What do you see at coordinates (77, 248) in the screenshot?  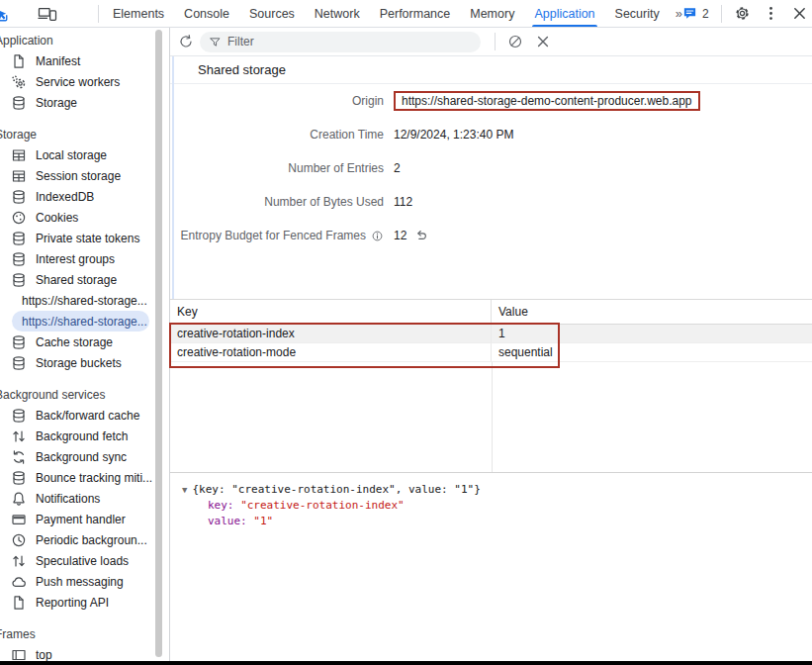 I see `sidebar-section-storage: StorageLocal storageSession storageIndex…` at bounding box center [77, 248].